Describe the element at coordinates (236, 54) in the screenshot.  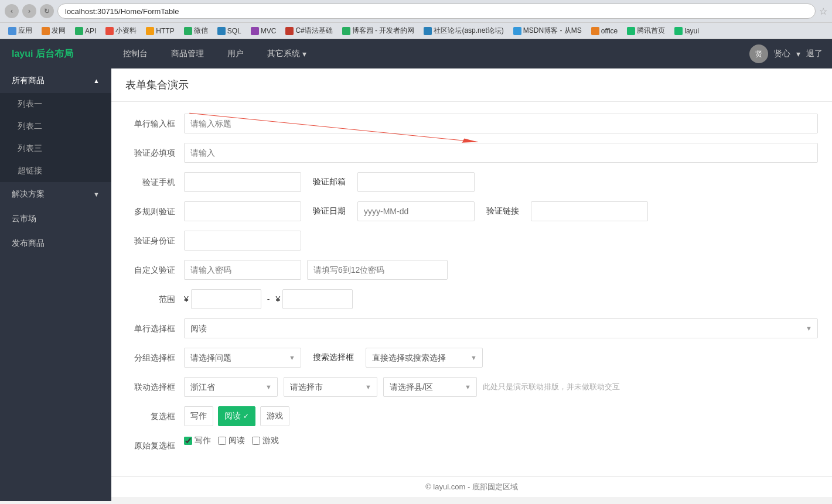
I see `nav-item-users: 用户` at that location.